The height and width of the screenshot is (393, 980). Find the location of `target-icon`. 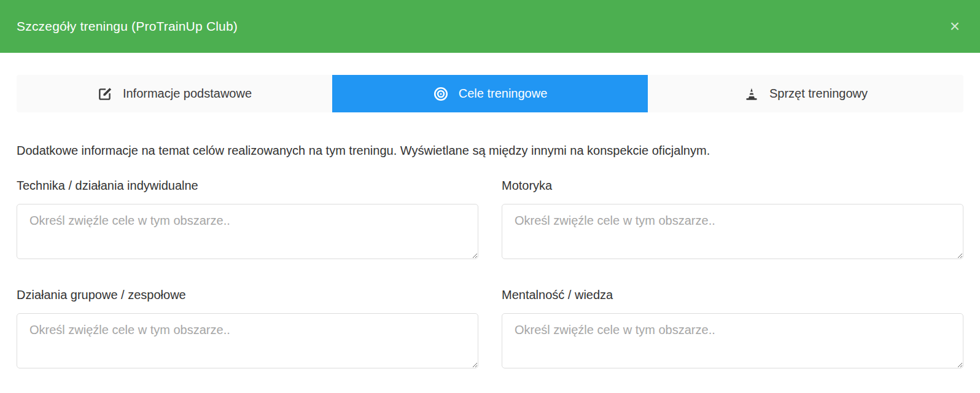

target-icon is located at coordinates (441, 94).